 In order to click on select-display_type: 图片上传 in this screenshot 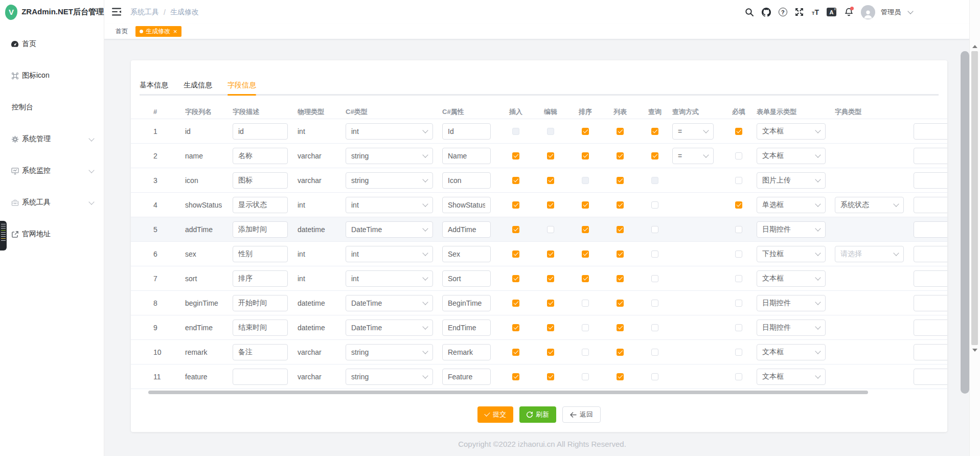, I will do `click(791, 180)`.